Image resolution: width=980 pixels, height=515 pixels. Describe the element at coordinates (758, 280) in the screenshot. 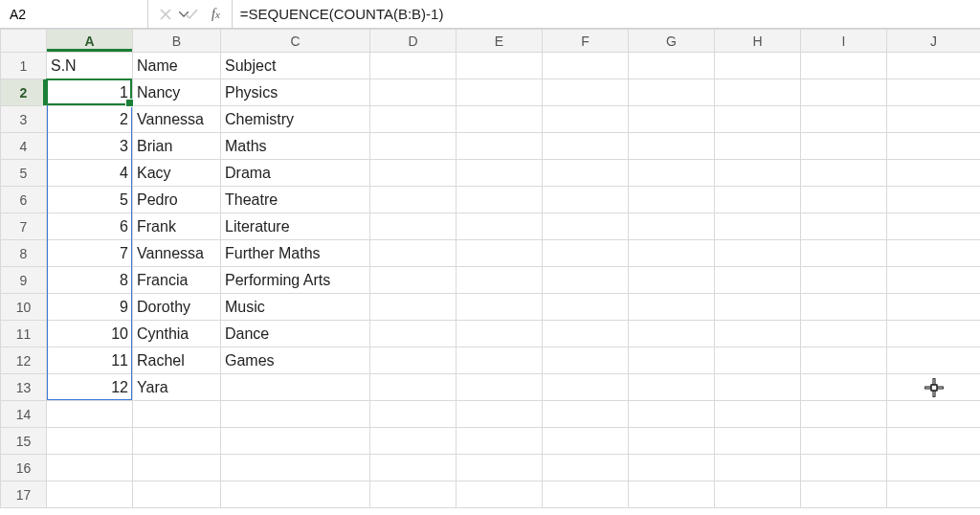

I see `cell-H9` at that location.